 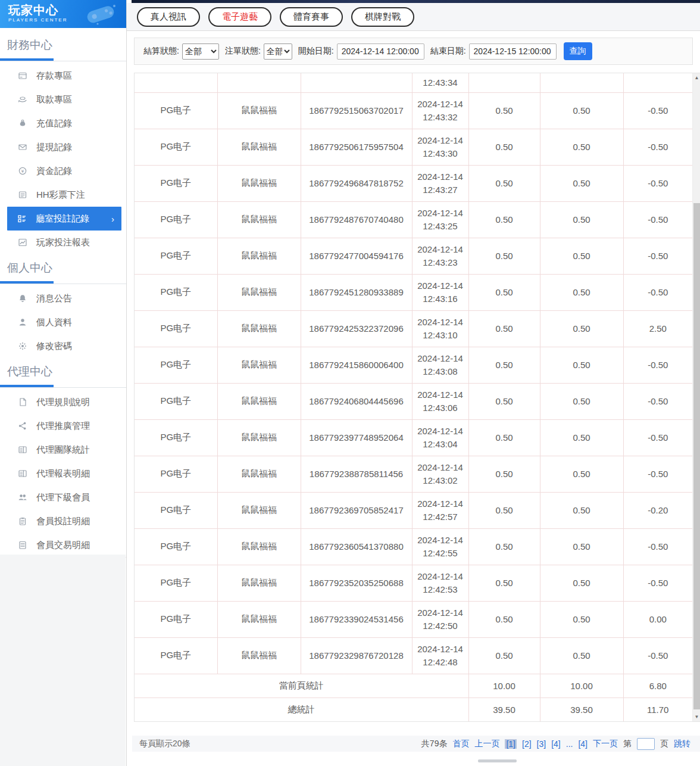 I want to click on tab-electronic-games: 電子遊藝, so click(x=240, y=17).